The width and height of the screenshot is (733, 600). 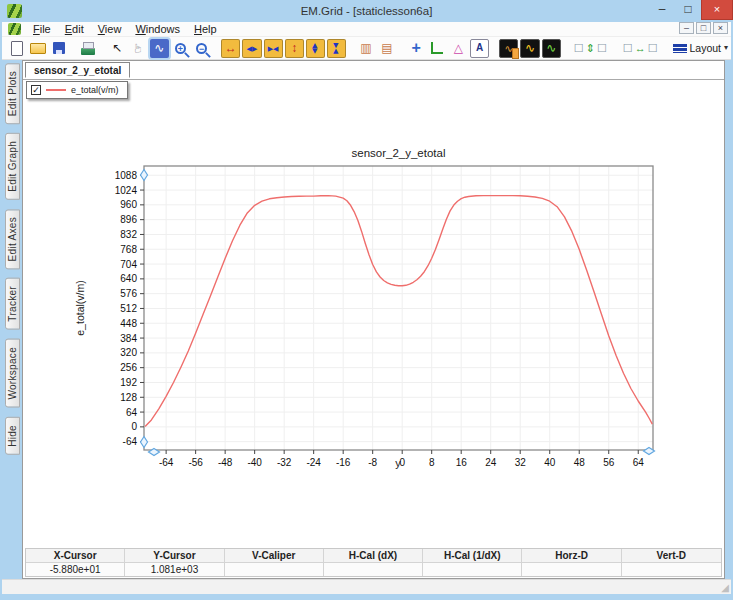 I want to click on toolbar: ↖☞∿+−↔◀▶▶◀↕◀▶▶◀▥▤+△A∿∿☐⇕☐☐↔☐Layout▾, so click(x=366, y=48).